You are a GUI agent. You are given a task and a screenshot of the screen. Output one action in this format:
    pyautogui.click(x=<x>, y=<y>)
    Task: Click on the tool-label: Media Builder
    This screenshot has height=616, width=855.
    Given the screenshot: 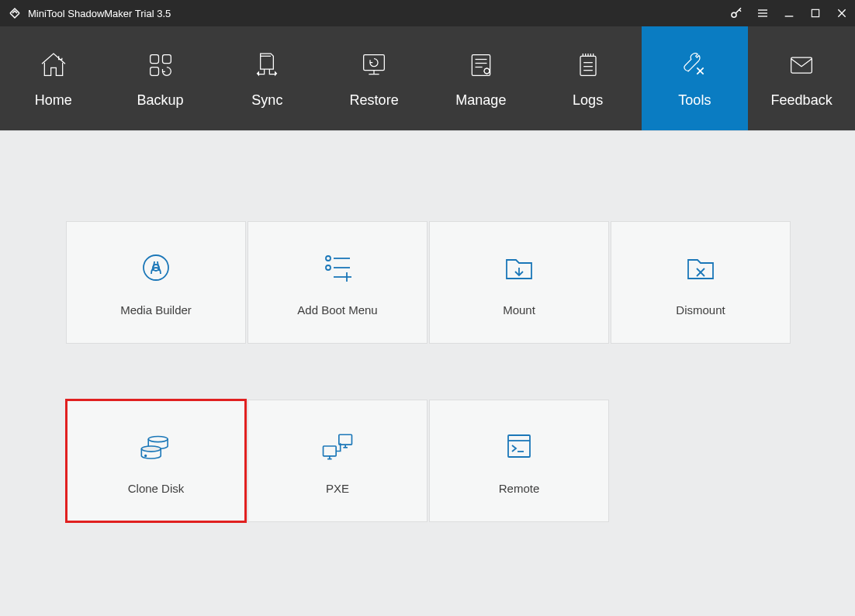 What is the action you would take?
    pyautogui.click(x=156, y=310)
    